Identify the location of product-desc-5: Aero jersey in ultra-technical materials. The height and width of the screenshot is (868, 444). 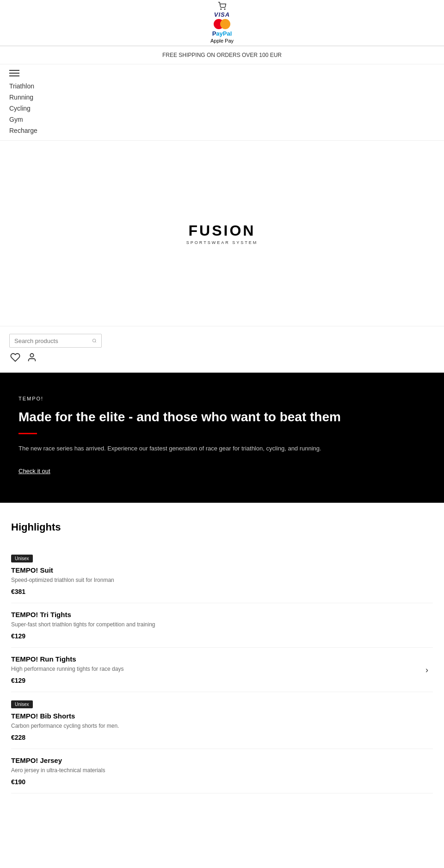
(90, 770).